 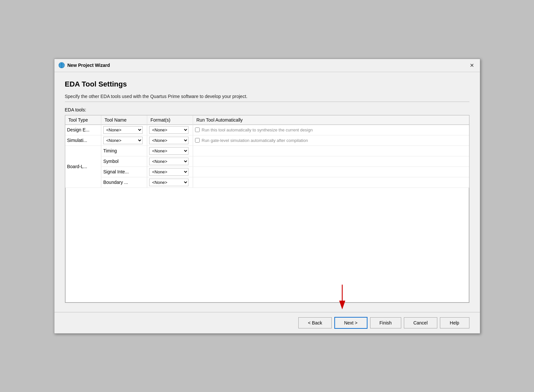 I want to click on row3-timing-formats: <None>, so click(x=170, y=151).